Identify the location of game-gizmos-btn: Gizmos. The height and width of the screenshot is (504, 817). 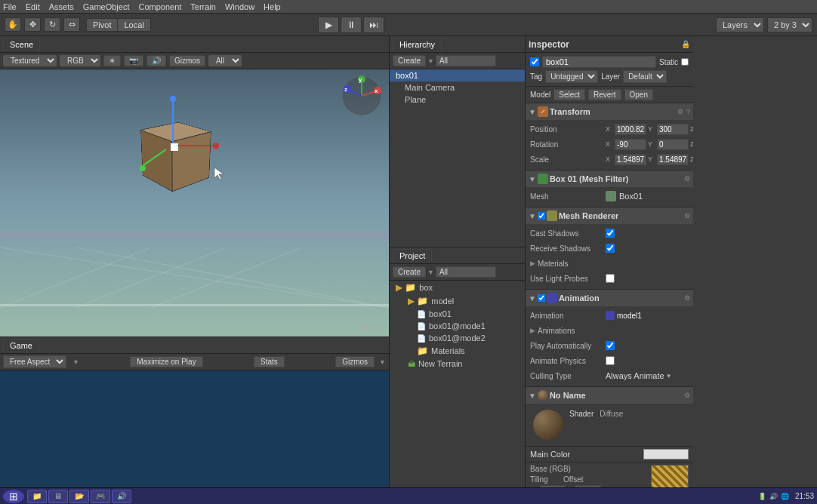
(355, 362).